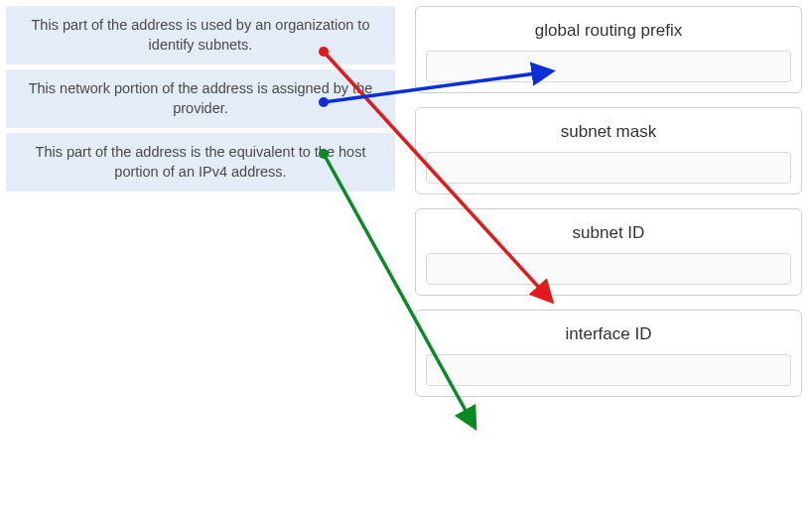 The height and width of the screenshot is (507, 812). I want to click on target-label: subnet ID, so click(609, 233).